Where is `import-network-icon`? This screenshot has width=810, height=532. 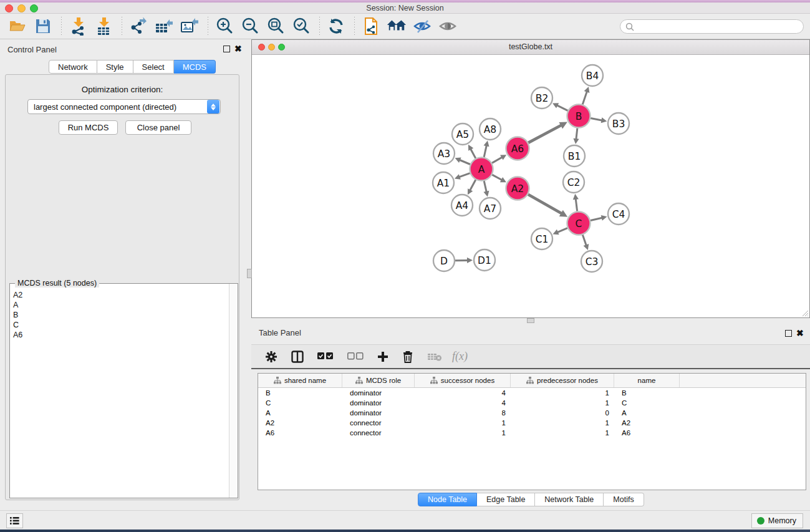
import-network-icon is located at coordinates (78, 26).